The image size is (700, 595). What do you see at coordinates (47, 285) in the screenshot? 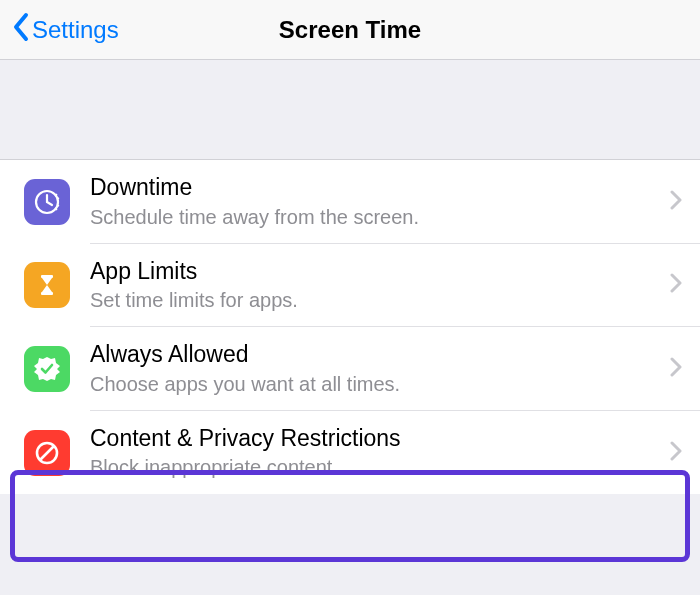
I see `hourglass-icon` at bounding box center [47, 285].